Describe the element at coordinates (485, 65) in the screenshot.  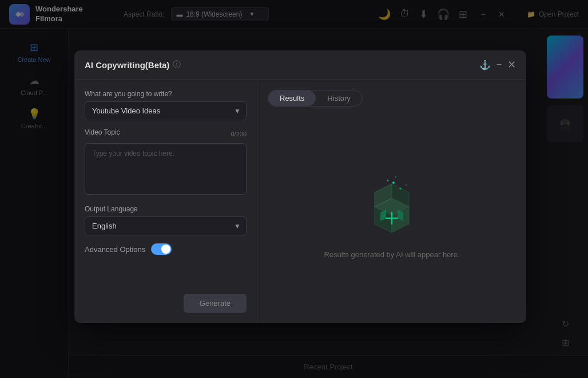
I see `pin-icon: ⚓` at that location.